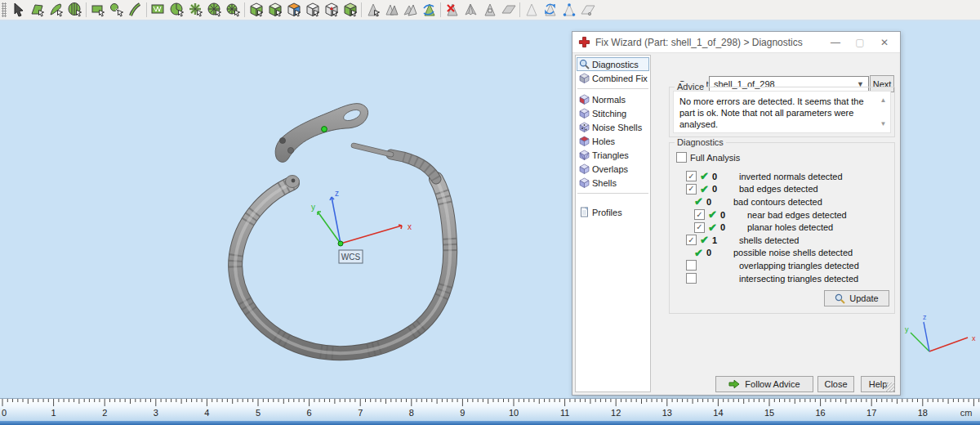  What do you see at coordinates (38, 10) in the screenshot?
I see `toolbar-button-mark-plane` at bounding box center [38, 10].